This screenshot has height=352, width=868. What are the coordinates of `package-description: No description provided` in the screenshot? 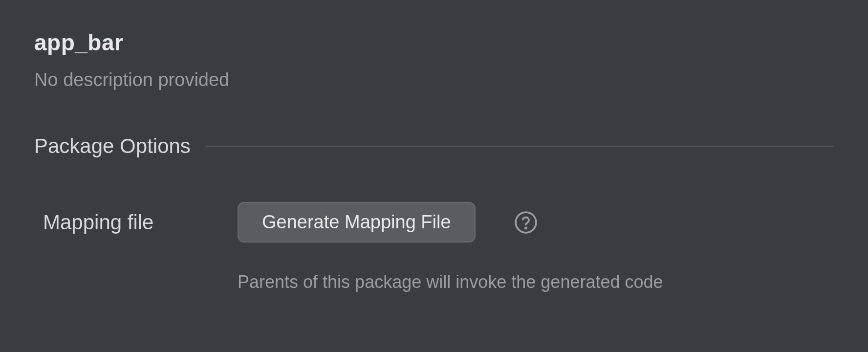 It's located at (434, 80).